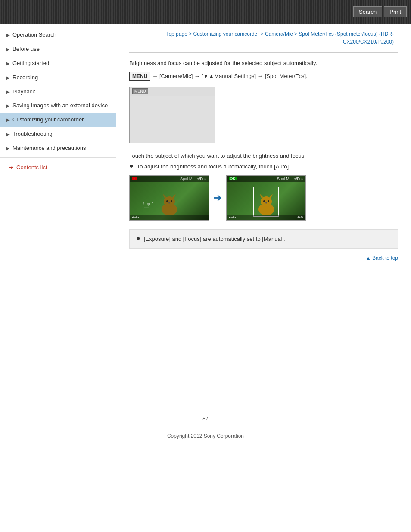 This screenshot has width=411, height=532. What do you see at coordinates (266, 217) in the screenshot?
I see `cam-bottom-bar-right: Auto ⊕⊗` at bounding box center [266, 217].